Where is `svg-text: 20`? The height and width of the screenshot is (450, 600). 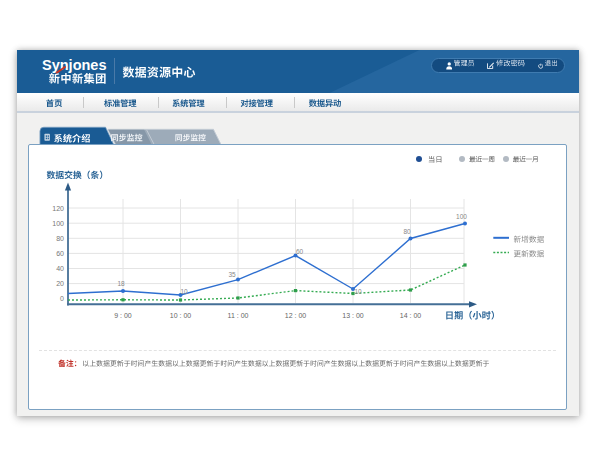
svg-text: 20 is located at coordinates (60, 284).